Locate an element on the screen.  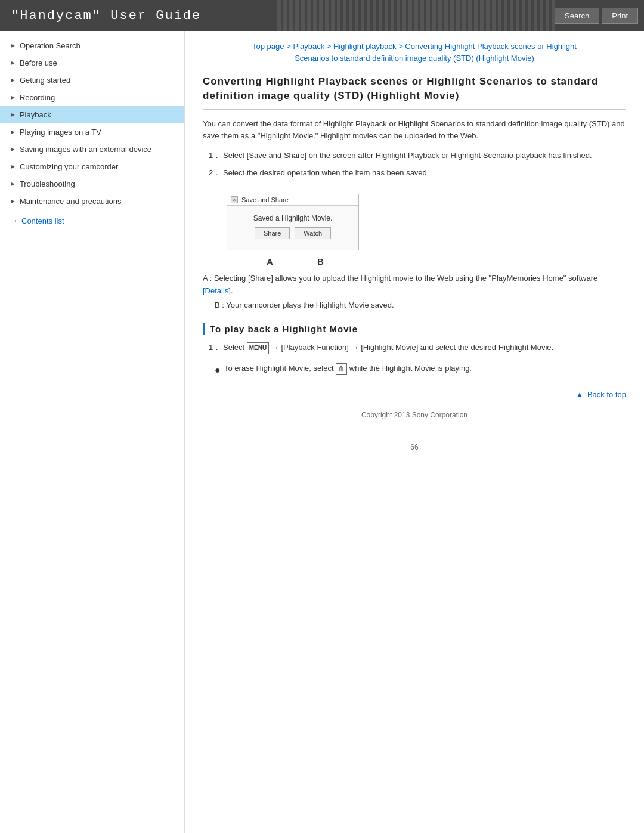
sidebar-item-label: Playing images on a TV is located at coordinates (99, 132).